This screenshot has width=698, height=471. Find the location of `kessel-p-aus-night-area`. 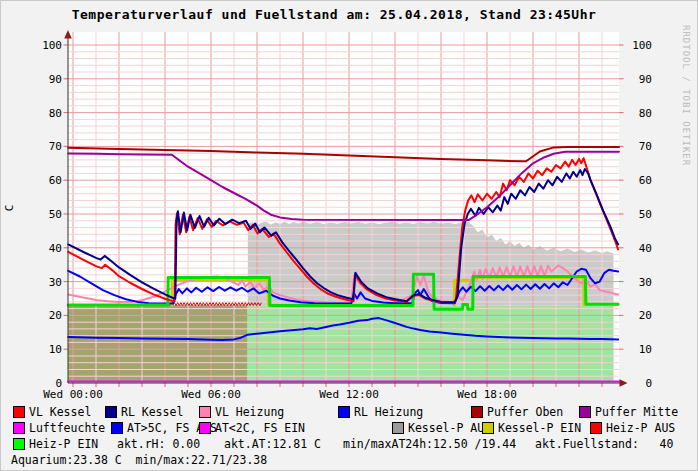

kessel-p-aus-night-area is located at coordinates (158, 343).